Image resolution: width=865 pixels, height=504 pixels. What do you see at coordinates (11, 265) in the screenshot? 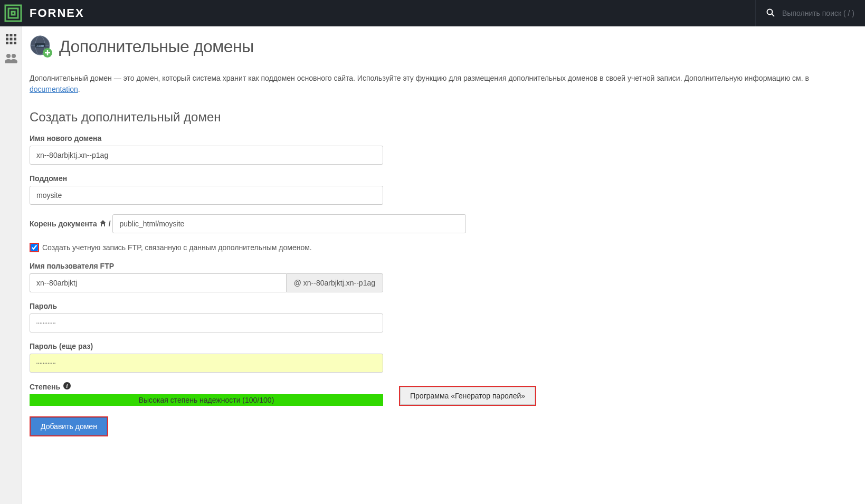
I see `sidebar` at bounding box center [11, 265].